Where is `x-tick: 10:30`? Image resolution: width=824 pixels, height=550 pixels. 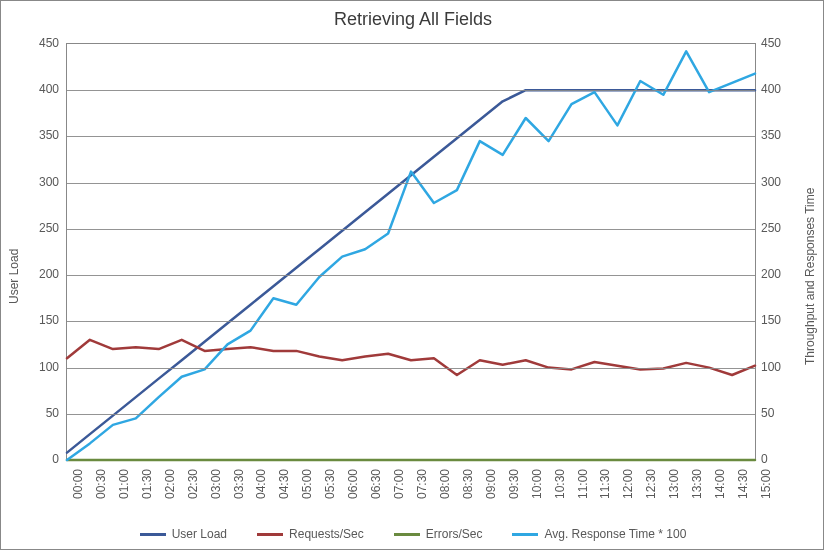
x-tick: 10:30 is located at coordinates (560, 484).